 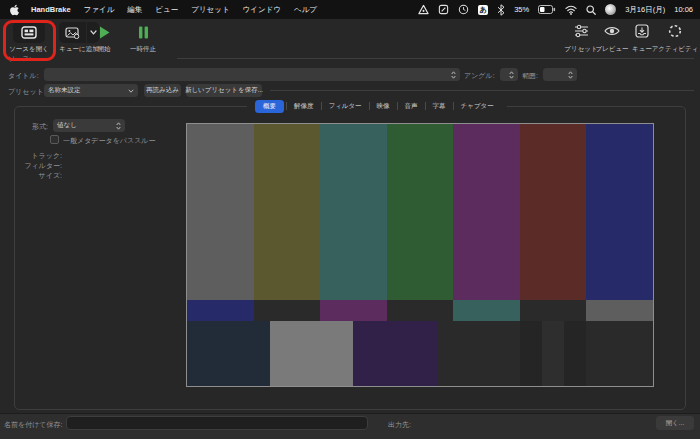 What do you see at coordinates (509, 74) in the screenshot?
I see `angle-select` at bounding box center [509, 74].